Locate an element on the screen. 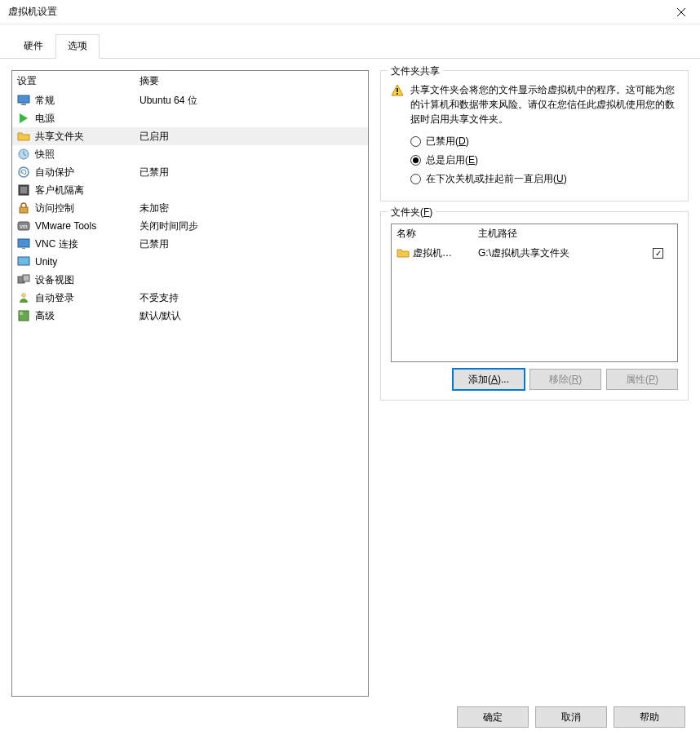  window-title: 虚拟机设置 is located at coordinates (33, 11).